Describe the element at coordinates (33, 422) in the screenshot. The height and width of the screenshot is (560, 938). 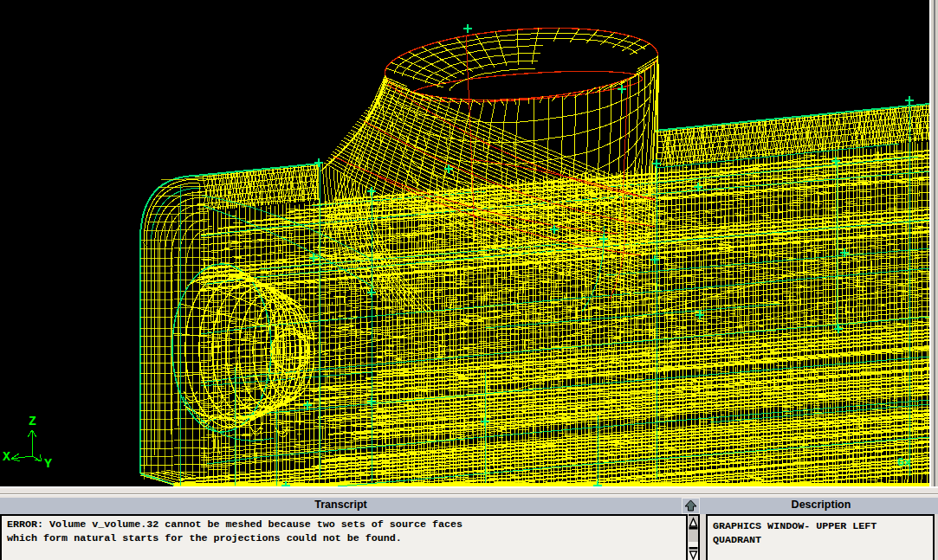
I see `svg-text: Z` at that location.